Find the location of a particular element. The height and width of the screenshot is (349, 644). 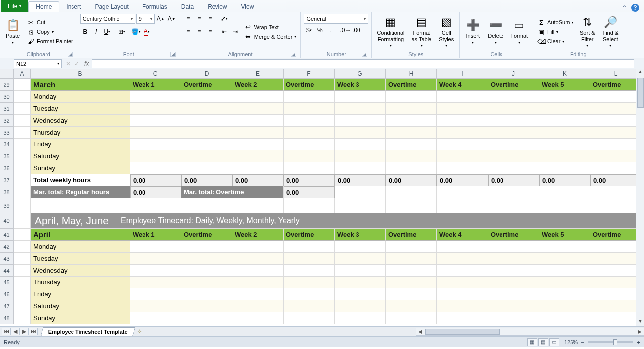

row-header: 31 is located at coordinates (7, 109).